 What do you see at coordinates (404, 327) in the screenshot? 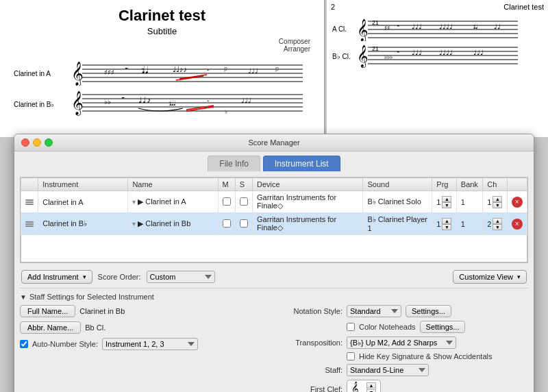
I see `color-noteheads-row: Color Noteheads Settings...` at bounding box center [404, 327].